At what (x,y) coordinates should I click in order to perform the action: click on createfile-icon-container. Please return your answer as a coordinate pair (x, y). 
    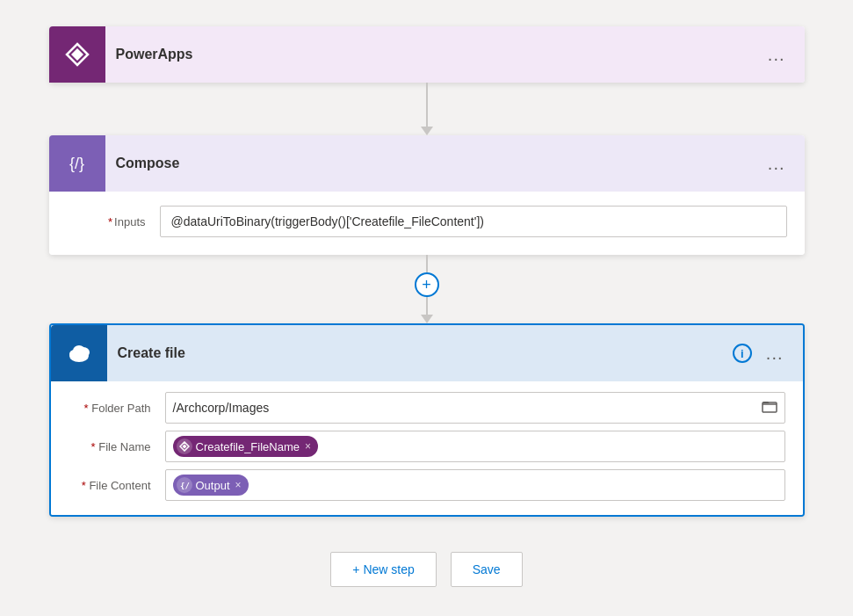
    Looking at the image, I should click on (79, 353).